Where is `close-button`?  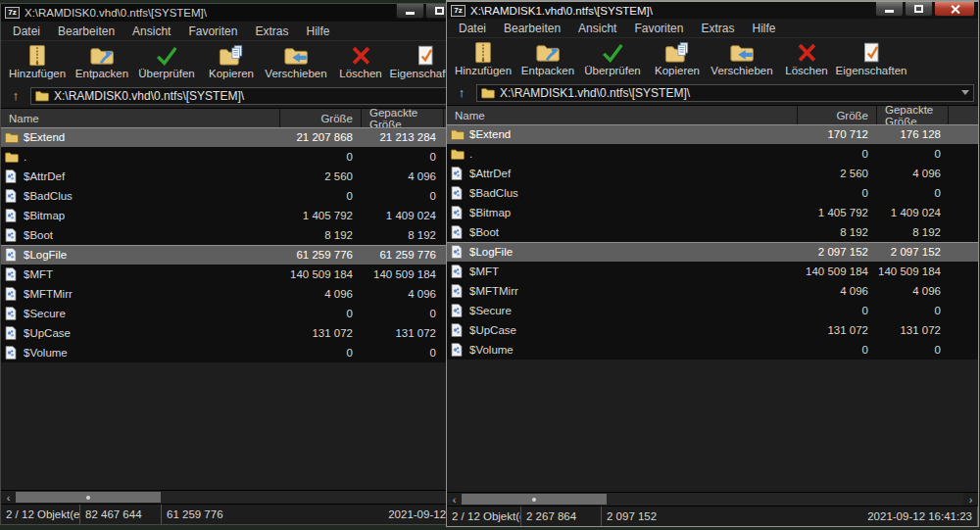 close-button is located at coordinates (955, 10).